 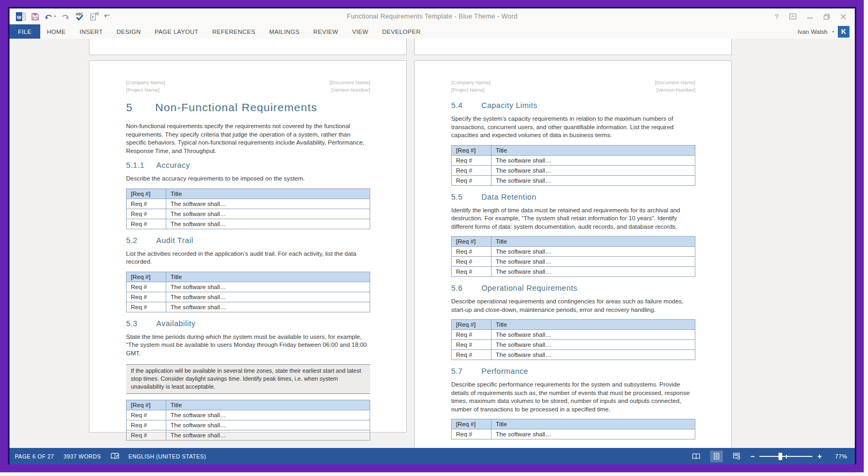 What do you see at coordinates (573, 288) in the screenshot?
I see `section-heading: 5.6Operational Requirements` at bounding box center [573, 288].